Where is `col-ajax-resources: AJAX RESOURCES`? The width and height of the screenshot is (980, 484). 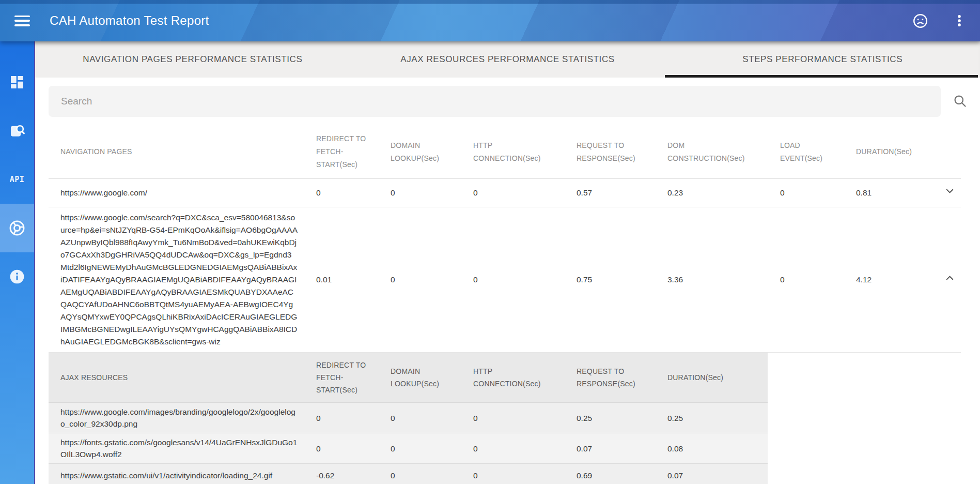 col-ajax-resources: AJAX RESOURCES is located at coordinates (177, 377).